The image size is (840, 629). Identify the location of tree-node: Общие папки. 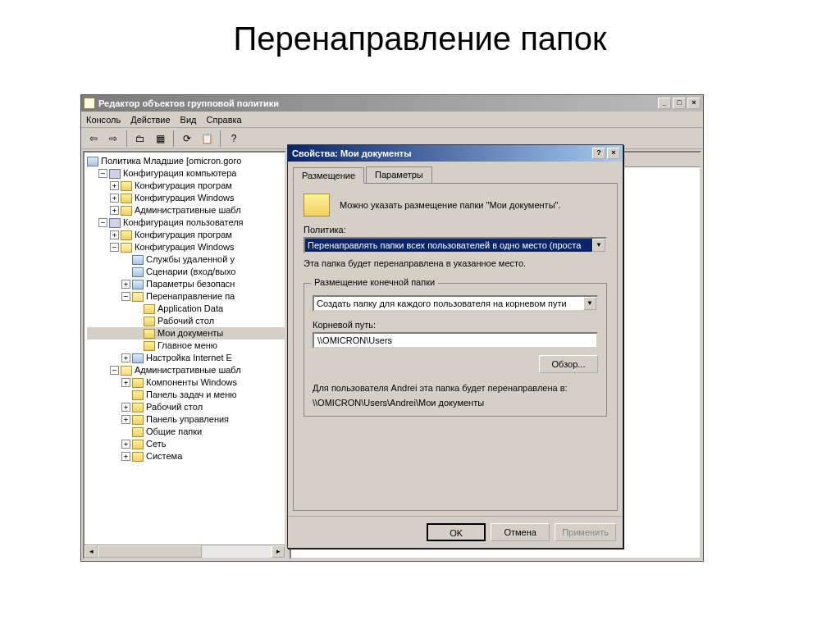
(185, 431).